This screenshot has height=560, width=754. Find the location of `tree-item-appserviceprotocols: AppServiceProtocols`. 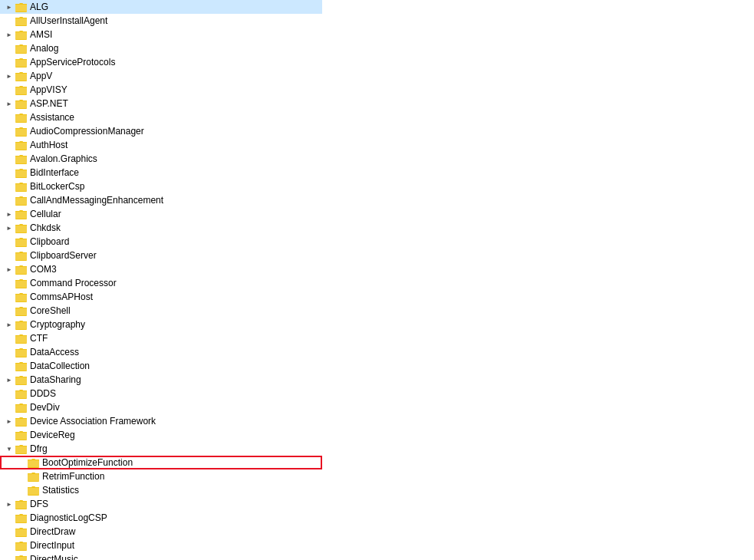

tree-item-appserviceprotocols: AppServiceProtocols is located at coordinates (161, 62).